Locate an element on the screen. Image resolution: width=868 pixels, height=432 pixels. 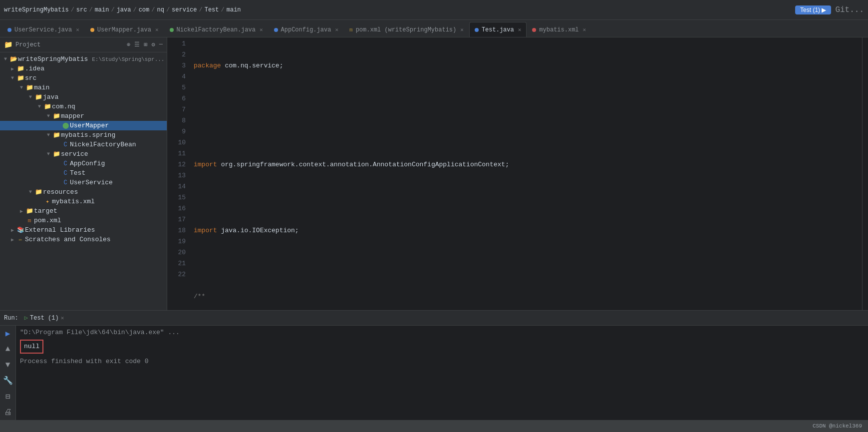
line-number: 18 is located at coordinates (177, 231).